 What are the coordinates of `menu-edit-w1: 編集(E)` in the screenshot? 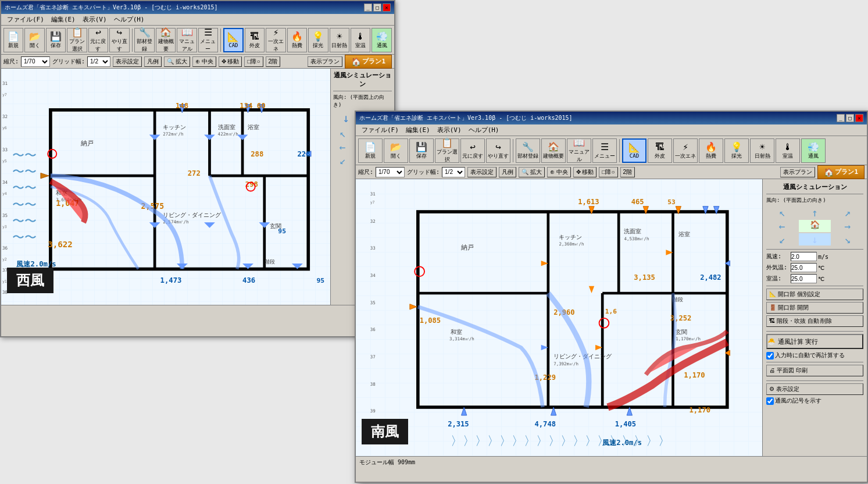 It's located at (63, 20).